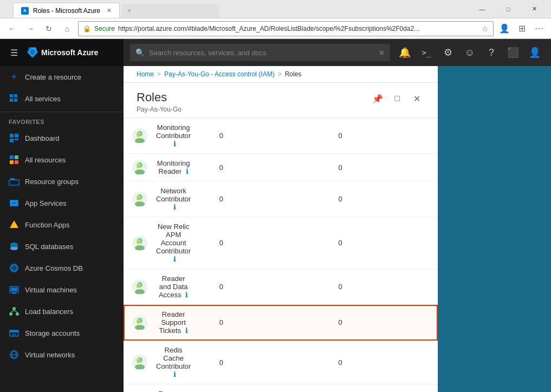  Describe the element at coordinates (173, 389) in the screenshot. I see `role-name-cell: Resource Policy Contributor (Preview) ℹ` at that location.